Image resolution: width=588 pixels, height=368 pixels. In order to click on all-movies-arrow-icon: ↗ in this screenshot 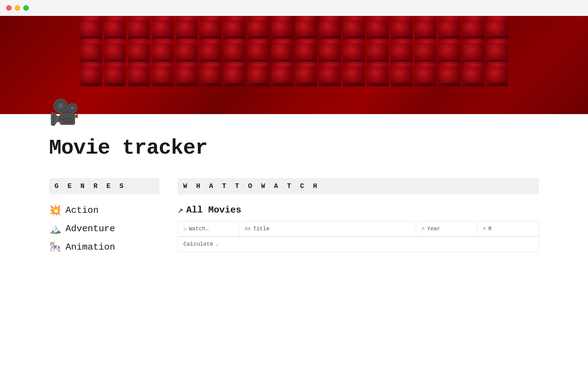, I will do `click(180, 210)`.